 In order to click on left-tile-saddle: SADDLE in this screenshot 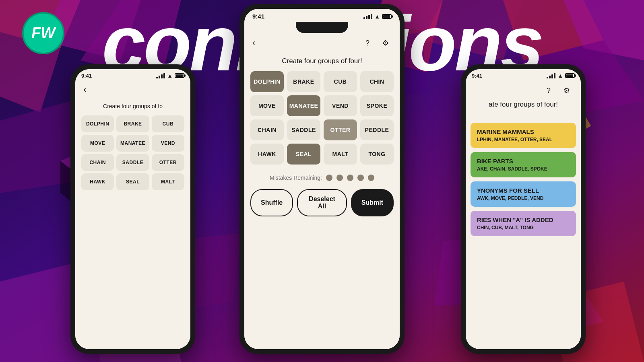, I will do `click(133, 162)`.